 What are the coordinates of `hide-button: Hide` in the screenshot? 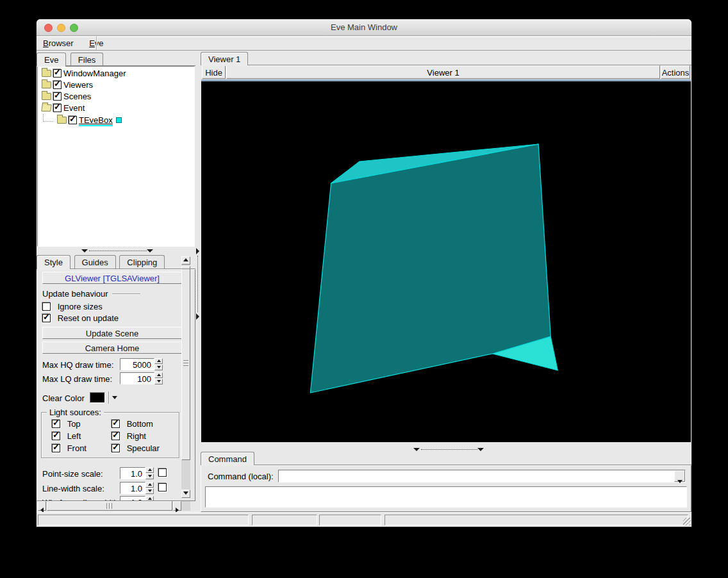 It's located at (214, 72).